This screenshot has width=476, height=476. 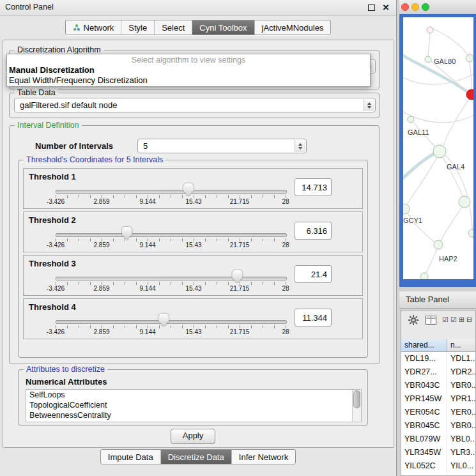 What do you see at coordinates (357, 406) in the screenshot?
I see `list-scrollbar` at bounding box center [357, 406].